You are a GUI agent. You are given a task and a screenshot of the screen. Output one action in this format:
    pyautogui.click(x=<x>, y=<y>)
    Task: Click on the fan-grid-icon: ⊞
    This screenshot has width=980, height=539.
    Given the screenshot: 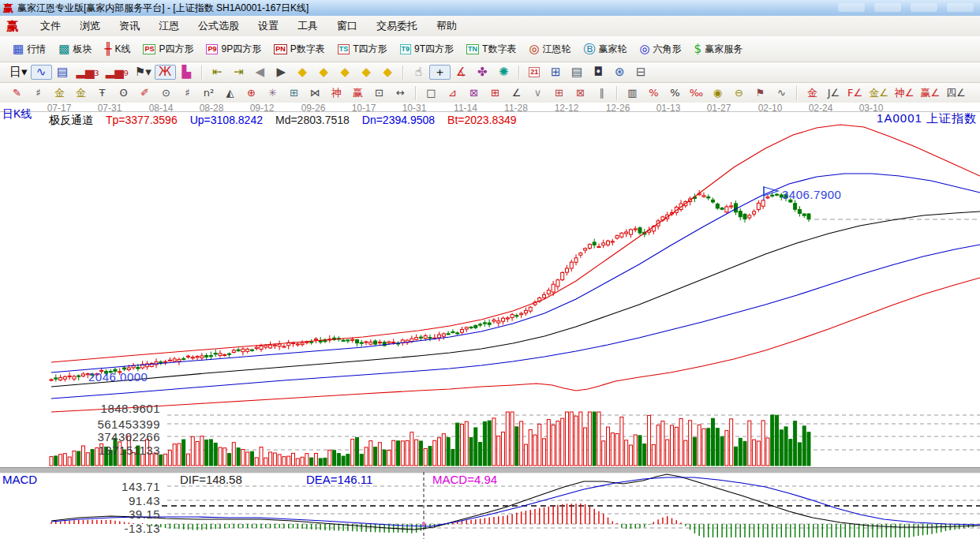 What is the action you would take?
    pyautogui.click(x=496, y=93)
    